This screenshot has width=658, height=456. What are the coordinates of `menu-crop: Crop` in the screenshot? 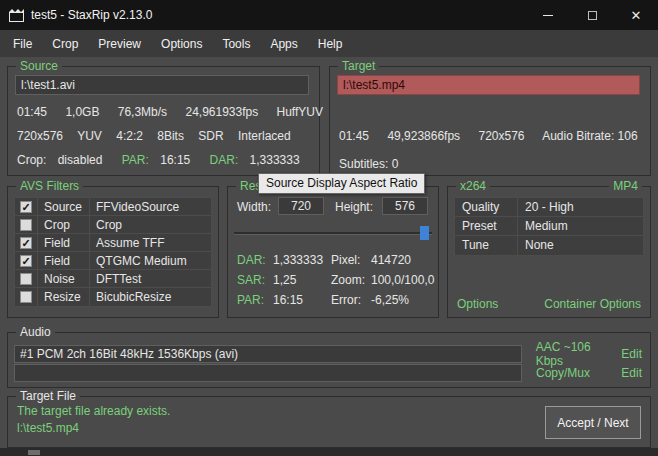 It's located at (65, 44).